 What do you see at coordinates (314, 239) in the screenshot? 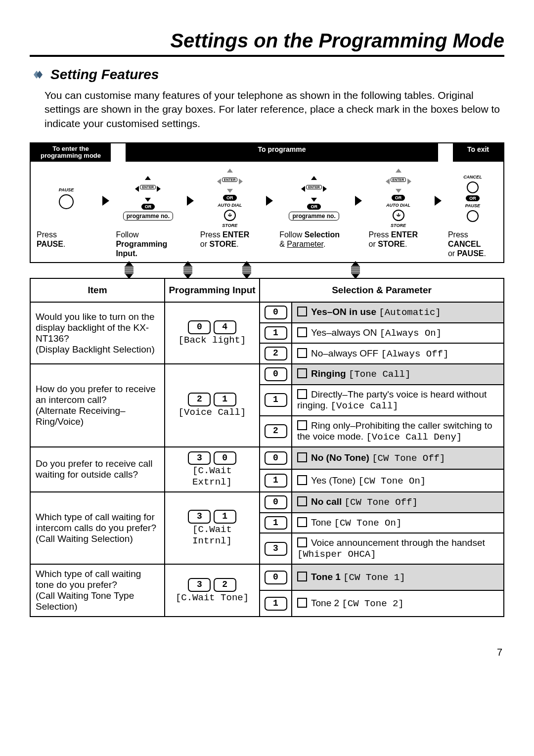
I see `step4-label: Follow Selection & Parameter.` at bounding box center [314, 239].